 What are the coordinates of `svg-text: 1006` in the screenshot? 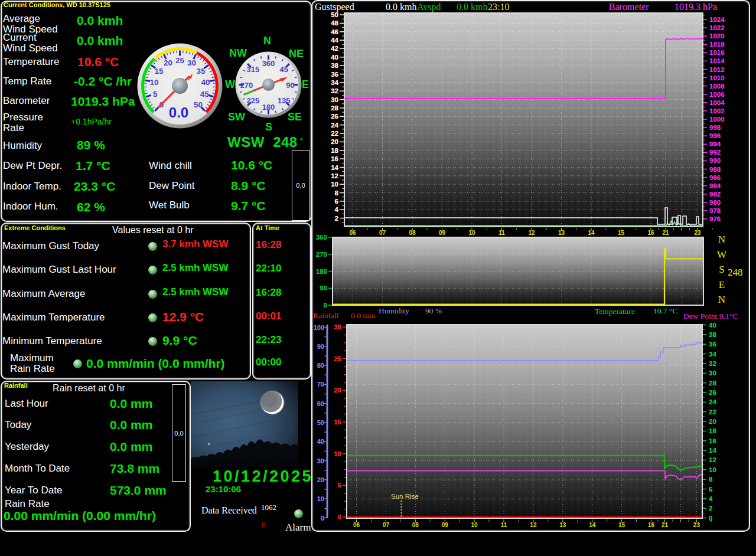 It's located at (717, 94).